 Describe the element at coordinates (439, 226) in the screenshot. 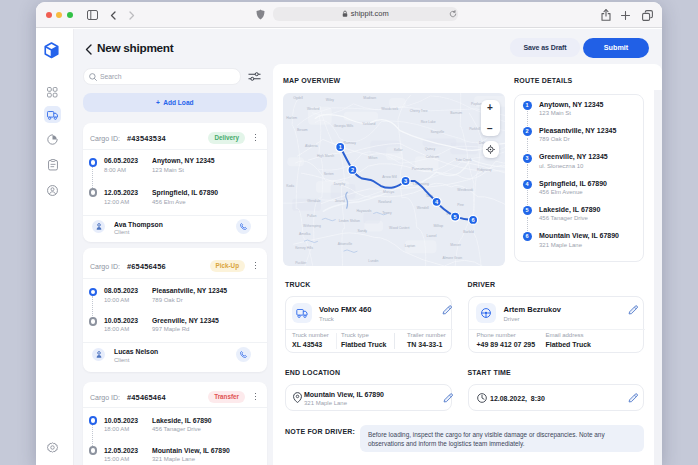

I see `svg-text: Milltop` at that location.